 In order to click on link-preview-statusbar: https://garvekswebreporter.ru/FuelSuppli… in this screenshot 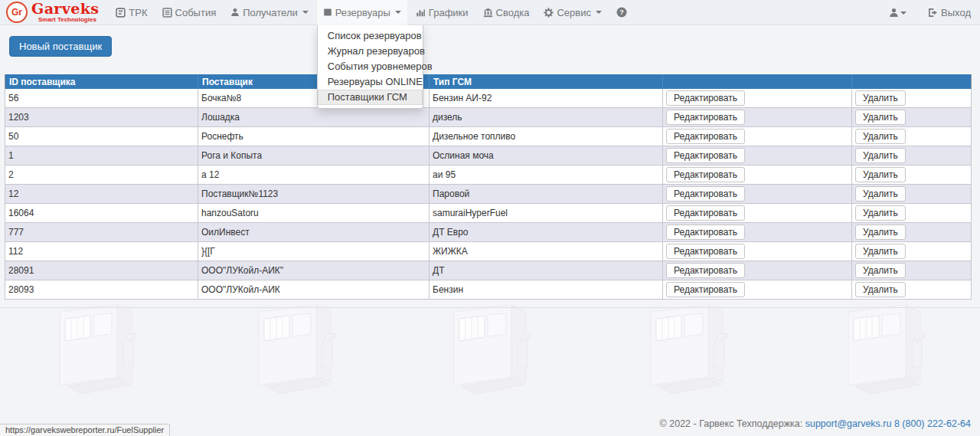, I will do `click(85, 430)`.